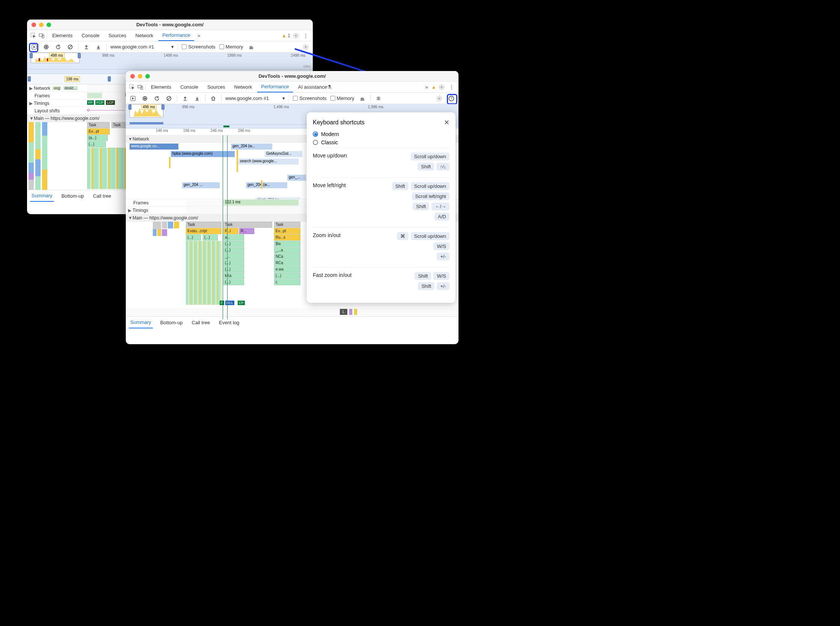 The height and width of the screenshot is (626, 840). What do you see at coordinates (315, 87) in the screenshot?
I see `tab-ai-assistance: AI assistance ⚗` at bounding box center [315, 87].